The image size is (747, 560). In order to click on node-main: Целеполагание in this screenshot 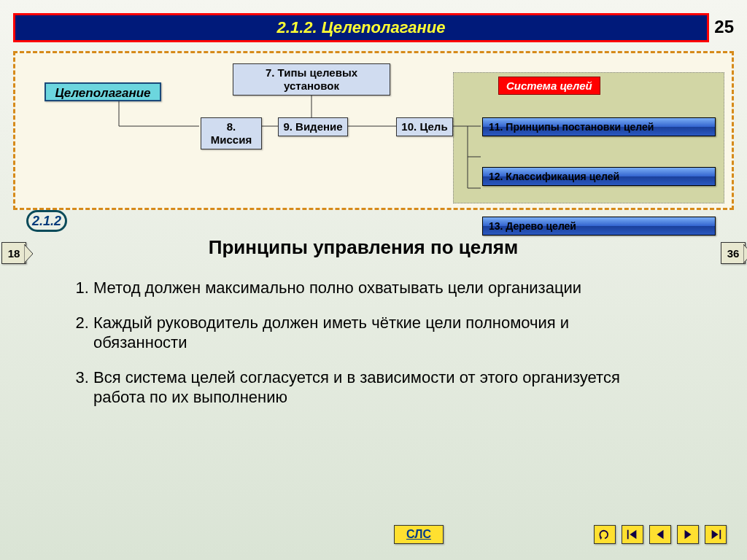, I will do `click(103, 92)`.